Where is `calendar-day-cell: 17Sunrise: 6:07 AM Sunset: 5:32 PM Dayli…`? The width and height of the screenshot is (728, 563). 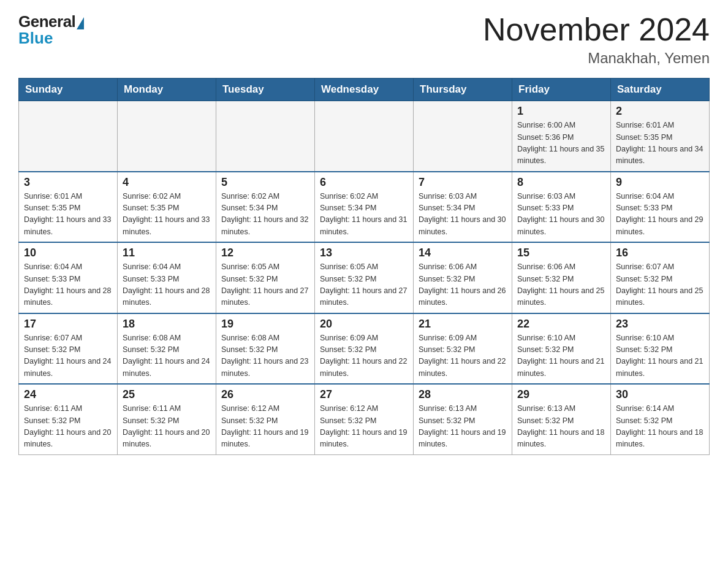 calendar-day-cell: 17Sunrise: 6:07 AM Sunset: 5:32 PM Dayli… is located at coordinates (69, 349).